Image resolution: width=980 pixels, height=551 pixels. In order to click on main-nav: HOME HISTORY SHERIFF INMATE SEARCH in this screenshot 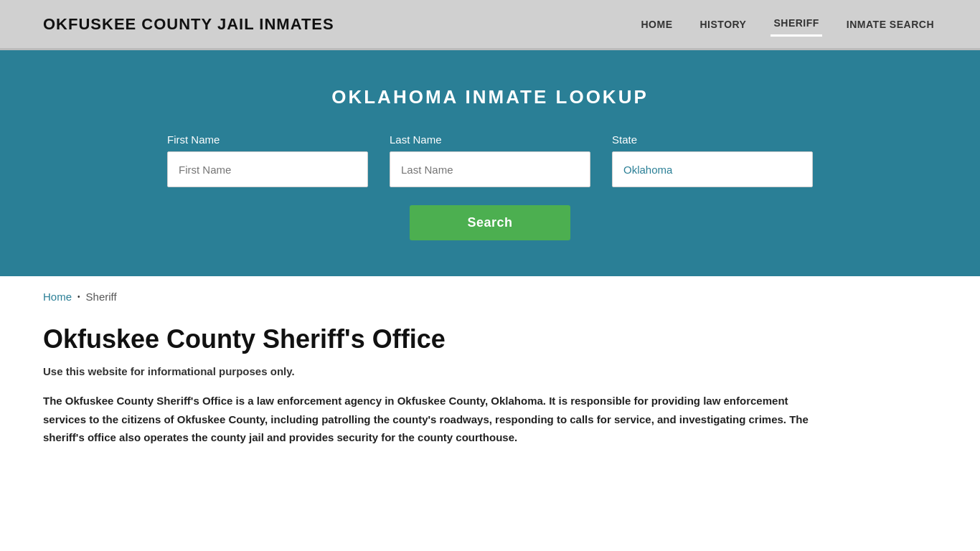, I will do `click(788, 24)`.